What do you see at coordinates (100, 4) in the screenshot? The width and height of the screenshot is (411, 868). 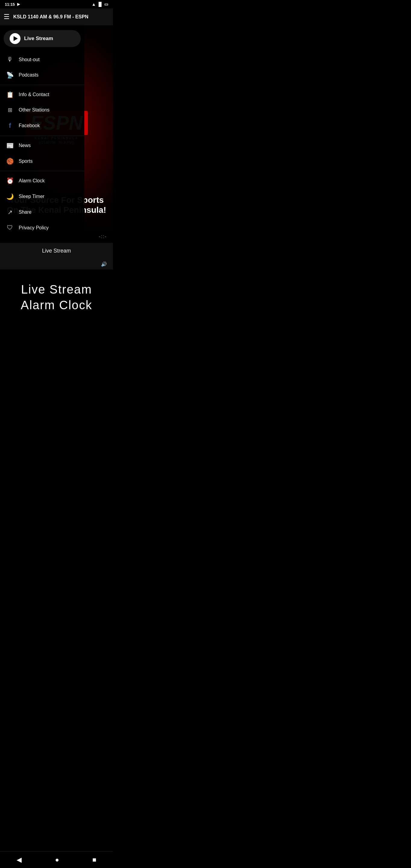 I see `signal-icon: ▐▌` at bounding box center [100, 4].